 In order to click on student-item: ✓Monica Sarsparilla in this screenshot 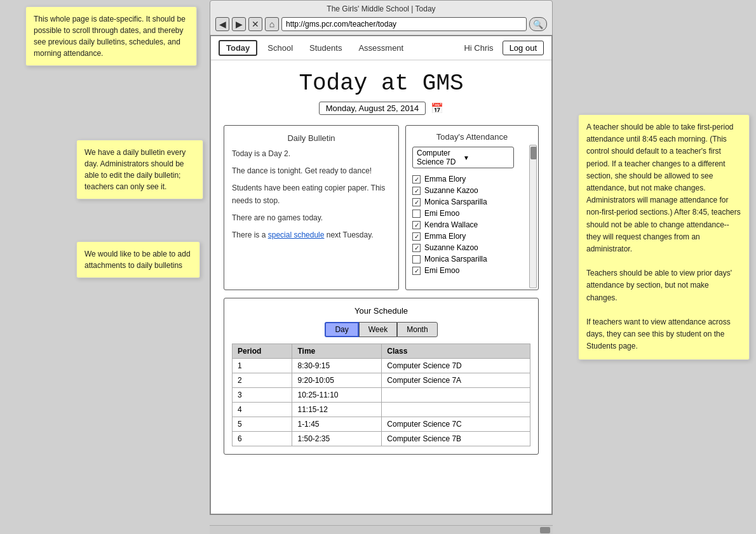, I will do `click(472, 202)`.